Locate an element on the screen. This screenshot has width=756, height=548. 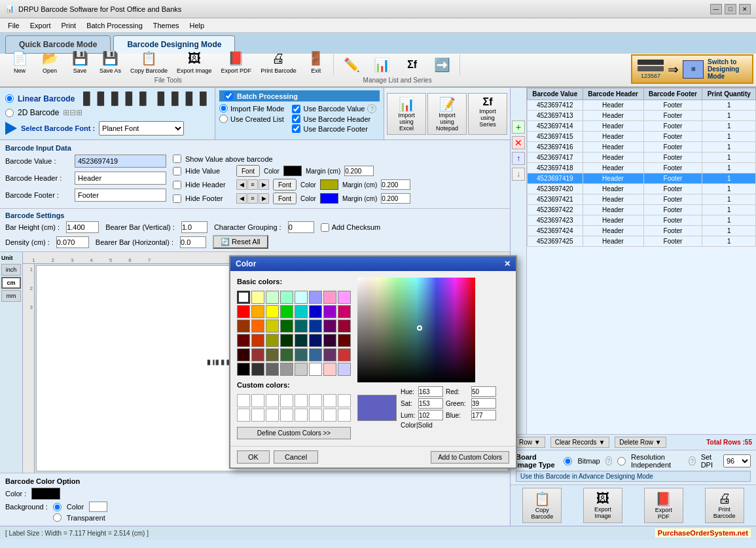
define-custom-colors-button: Define Custom Colors >> is located at coordinates (294, 433).